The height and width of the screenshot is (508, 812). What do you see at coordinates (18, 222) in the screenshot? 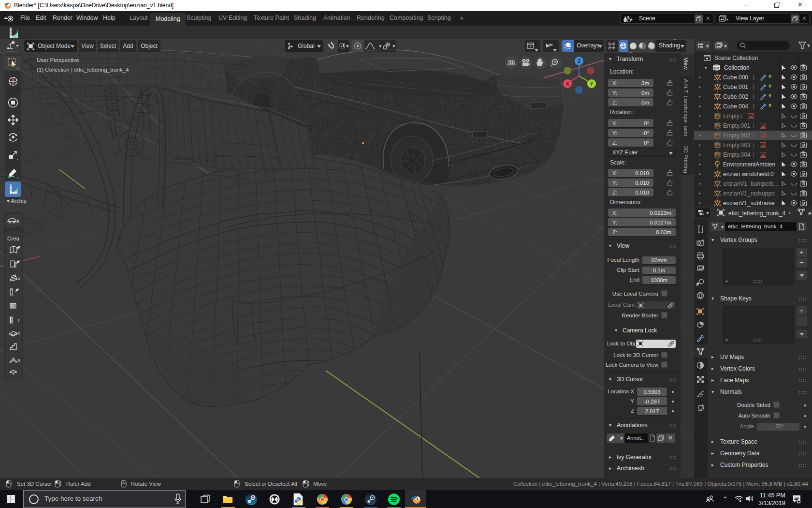
I see `svg-text: B` at bounding box center [18, 222].